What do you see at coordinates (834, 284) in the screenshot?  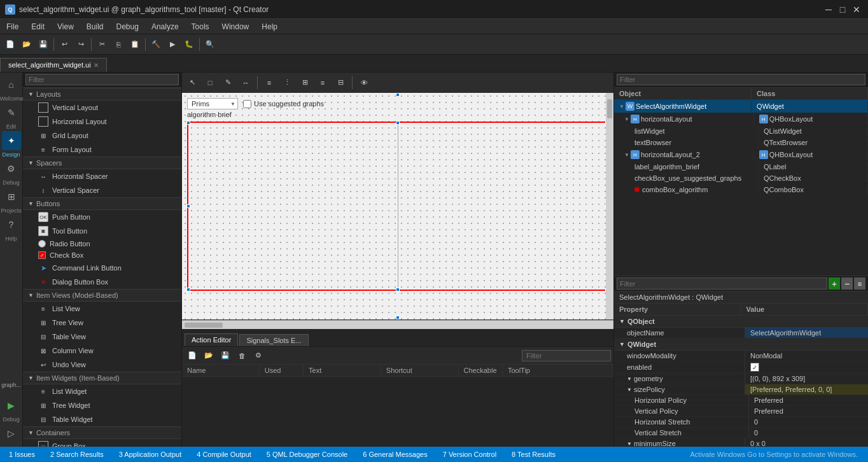 I see `prop-add-button: +` at bounding box center [834, 284].